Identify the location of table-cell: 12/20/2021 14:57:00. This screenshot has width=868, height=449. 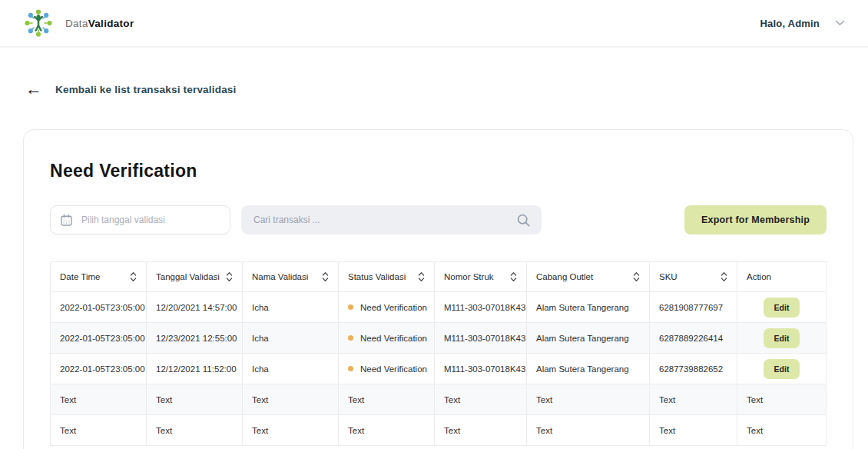
(195, 308).